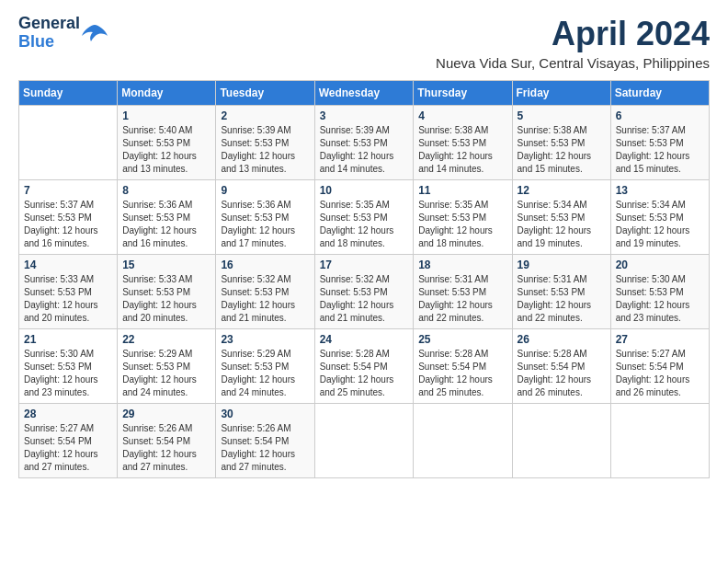 This screenshot has width=728, height=563. I want to click on sunrise-text: Sunrise: 5:34 AM, so click(552, 204).